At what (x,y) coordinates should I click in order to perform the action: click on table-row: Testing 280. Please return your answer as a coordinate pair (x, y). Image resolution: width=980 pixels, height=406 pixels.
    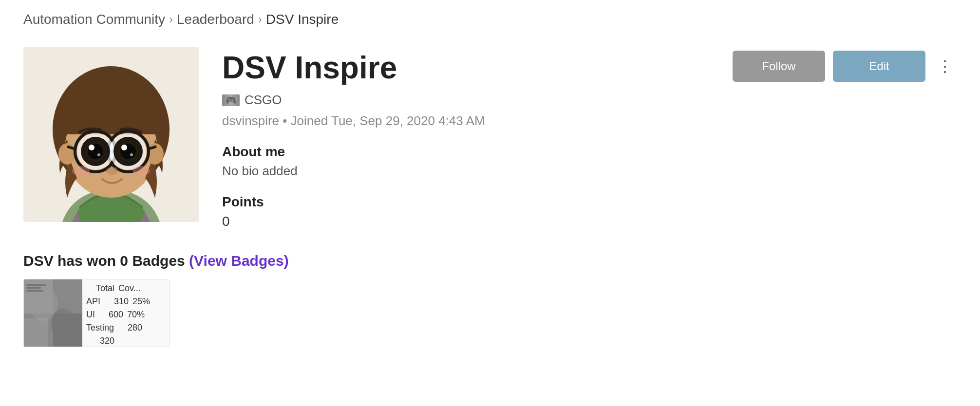
    Looking at the image, I should click on (126, 328).